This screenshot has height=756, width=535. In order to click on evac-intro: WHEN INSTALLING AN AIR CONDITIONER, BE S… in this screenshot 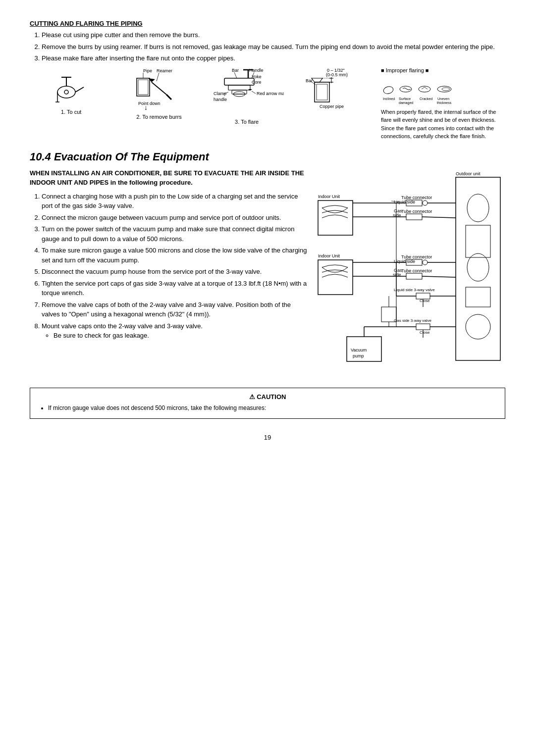, I will do `click(168, 178)`.